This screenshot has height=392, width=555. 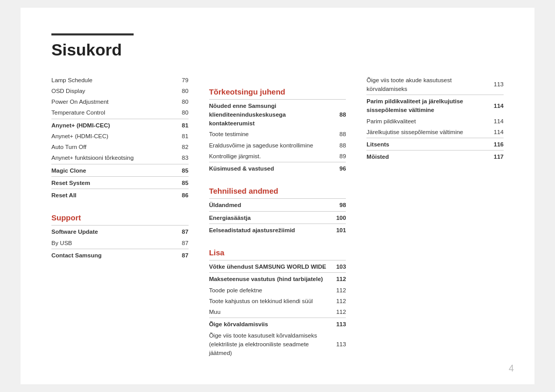 What do you see at coordinates (496, 144) in the screenshot?
I see `toc-number: 116` at bounding box center [496, 144].